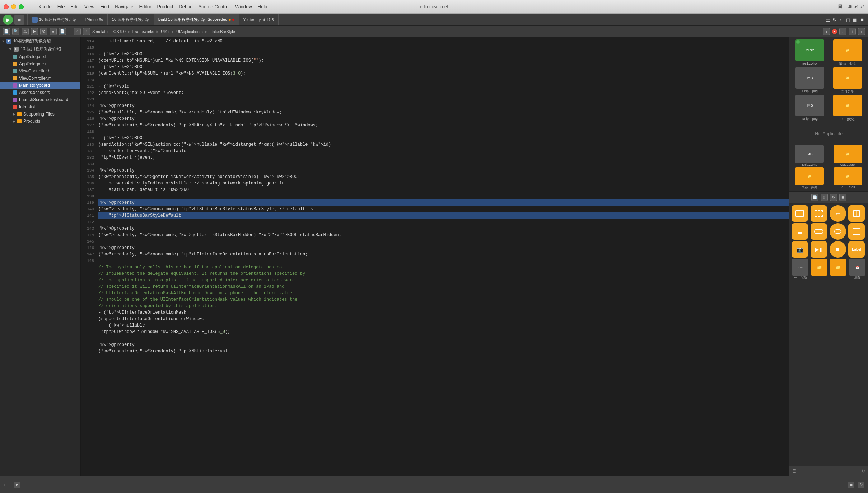  I want to click on panel-icon: ◽, so click(862, 20).